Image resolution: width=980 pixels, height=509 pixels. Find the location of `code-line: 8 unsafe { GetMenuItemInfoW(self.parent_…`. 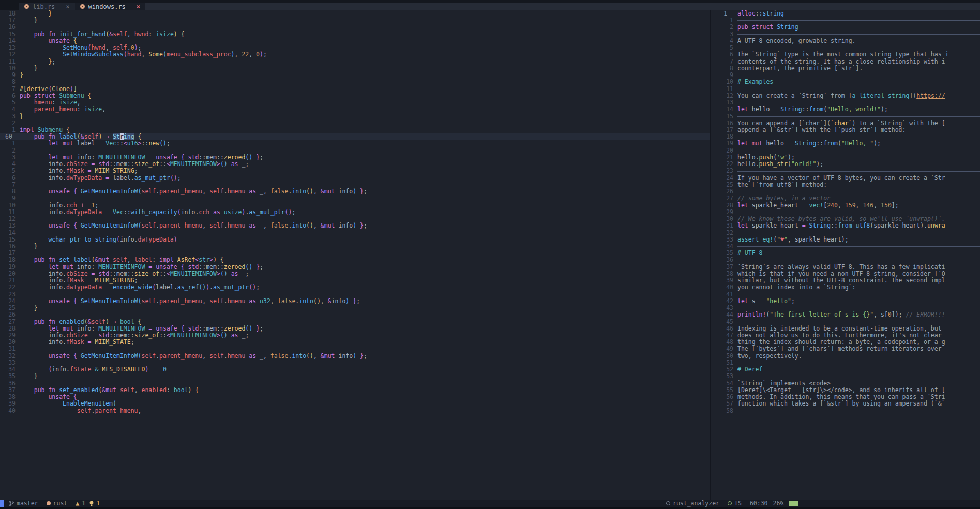

code-line: 8 unsafe { GetMenuItemInfoW(self.parent_… is located at coordinates (355, 191).